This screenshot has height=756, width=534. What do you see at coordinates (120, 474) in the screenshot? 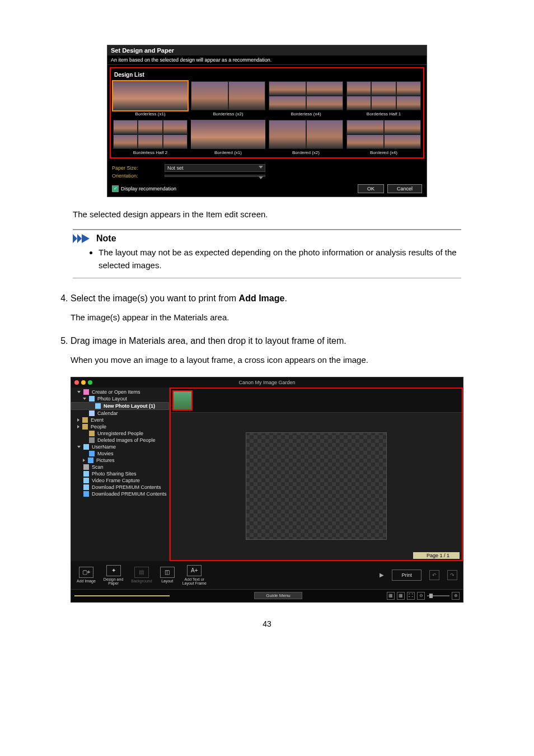
I see `sidebar: Create or Open ItemsPhoto LayoutNew Phot…` at bounding box center [120, 474].